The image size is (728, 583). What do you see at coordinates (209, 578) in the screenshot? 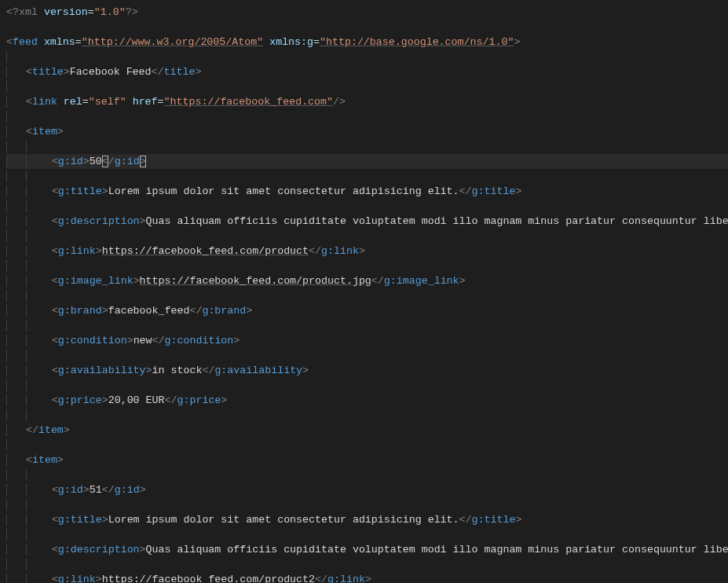
I see `g-link-val: https://facebook_feed.com/product2` at bounding box center [209, 578].